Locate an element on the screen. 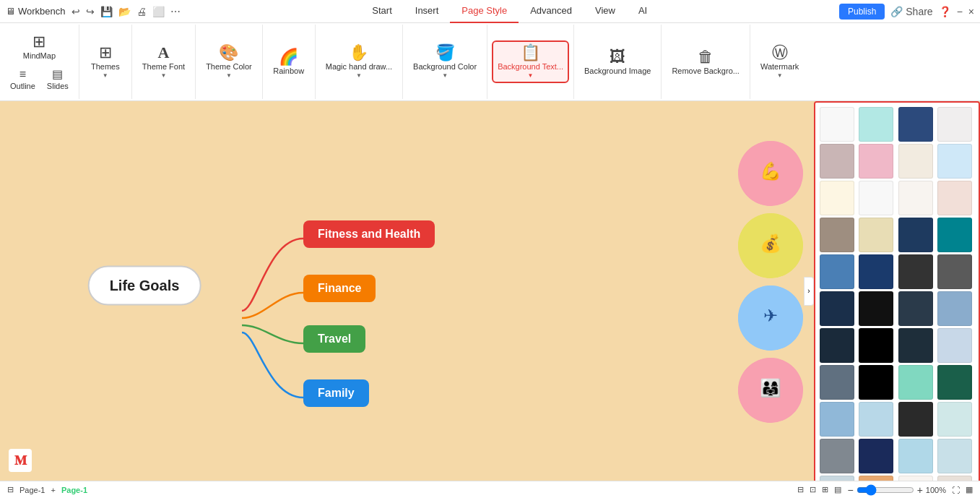 The image size is (980, 498). circle-img-1: 💪 is located at coordinates (771, 173).